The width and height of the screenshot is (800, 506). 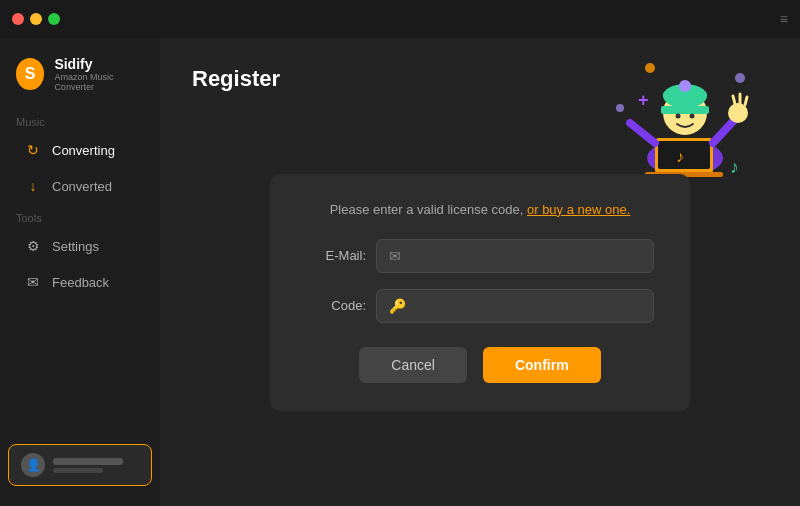 What do you see at coordinates (480, 365) in the screenshot?
I see `modal-actions: Cancel Confirm` at bounding box center [480, 365].